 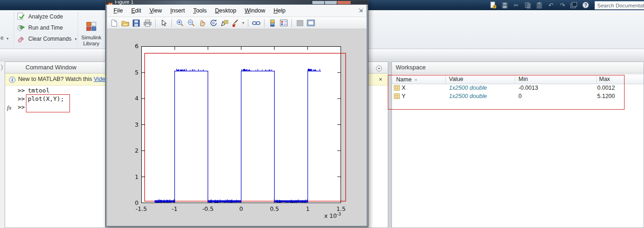 What do you see at coordinates (131, 46) in the screenshot?
I see `y-tick-label: 6` at bounding box center [131, 46].